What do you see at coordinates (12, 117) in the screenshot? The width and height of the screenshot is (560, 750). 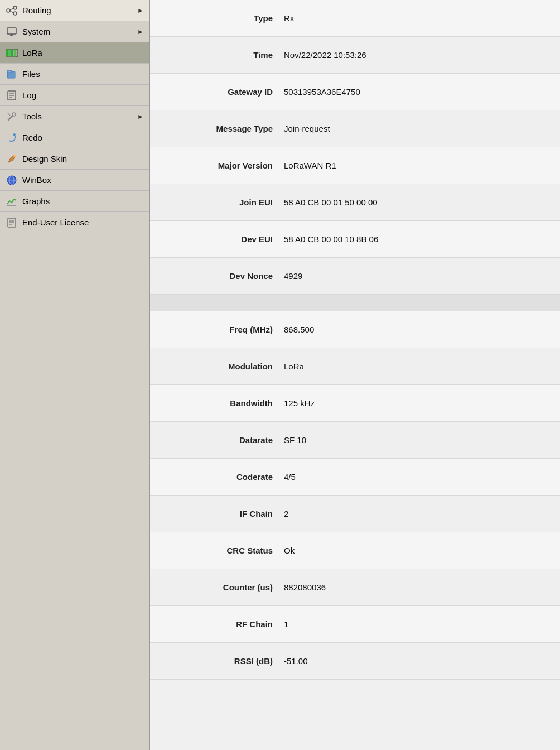 I see `tools-icon` at bounding box center [12, 117].